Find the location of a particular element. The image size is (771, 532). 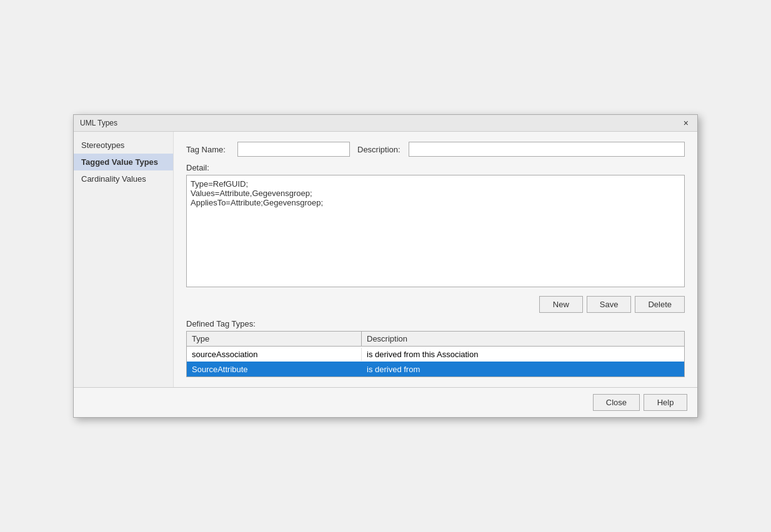

action-button-row: New Save Delete is located at coordinates (435, 305).